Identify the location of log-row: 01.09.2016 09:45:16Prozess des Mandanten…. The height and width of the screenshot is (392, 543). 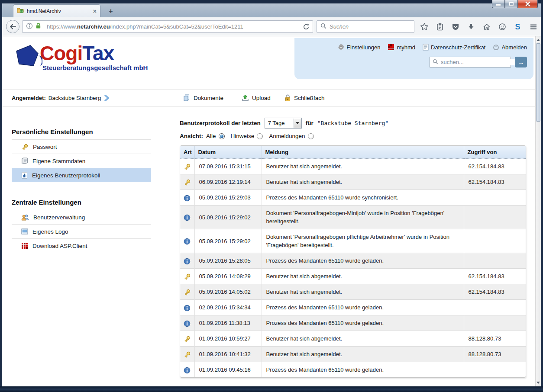
(353, 370).